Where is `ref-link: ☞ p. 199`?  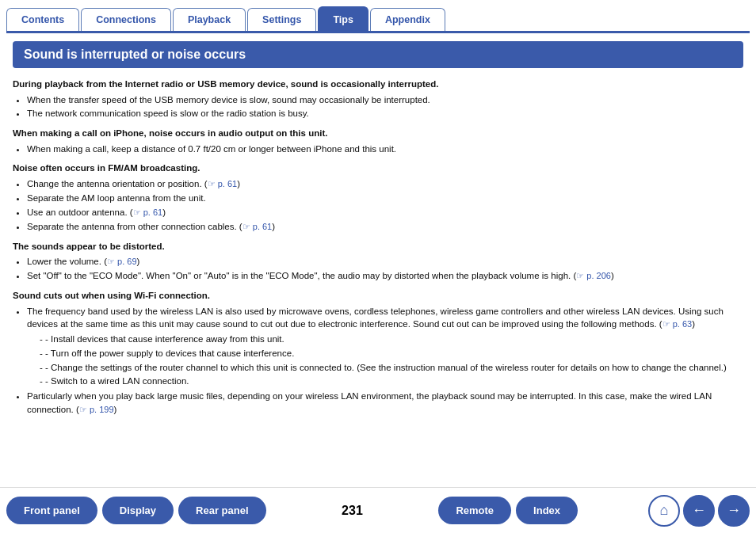 ref-link: ☞ p. 199 is located at coordinates (97, 409).